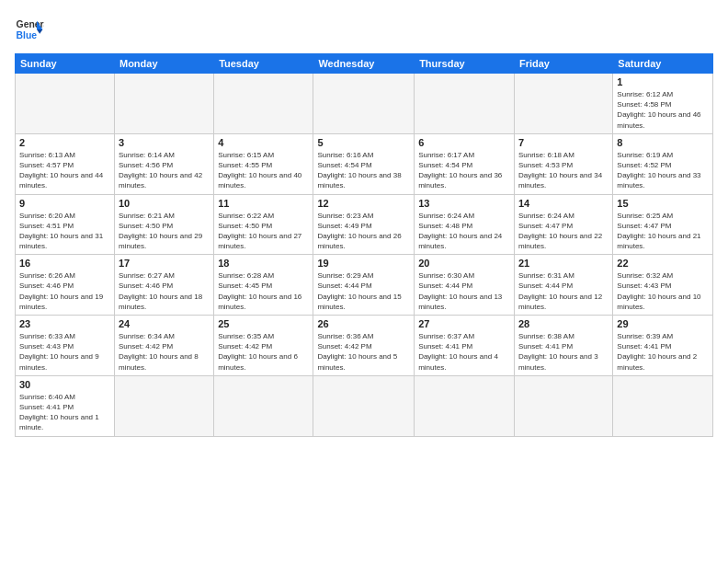 Image resolution: width=728 pixels, height=563 pixels. What do you see at coordinates (464, 143) in the screenshot?
I see `day-number: 6` at bounding box center [464, 143].